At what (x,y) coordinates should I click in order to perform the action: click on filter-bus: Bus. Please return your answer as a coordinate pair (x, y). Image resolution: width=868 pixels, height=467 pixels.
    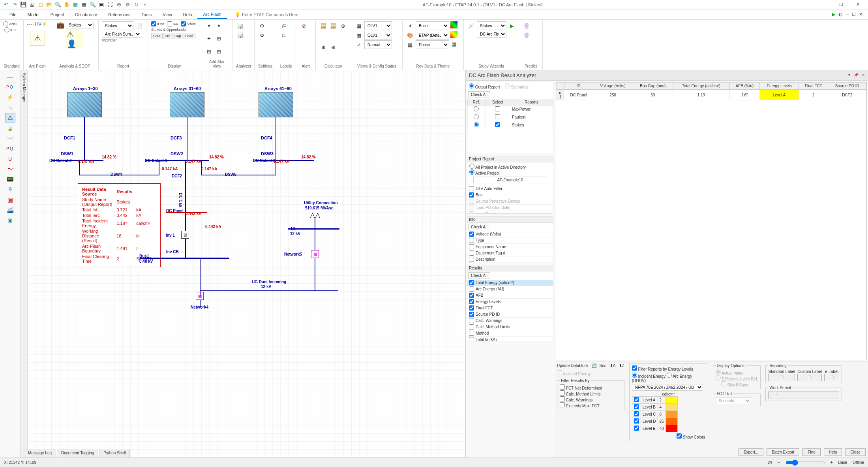
    Looking at the image, I should click on (510, 195).